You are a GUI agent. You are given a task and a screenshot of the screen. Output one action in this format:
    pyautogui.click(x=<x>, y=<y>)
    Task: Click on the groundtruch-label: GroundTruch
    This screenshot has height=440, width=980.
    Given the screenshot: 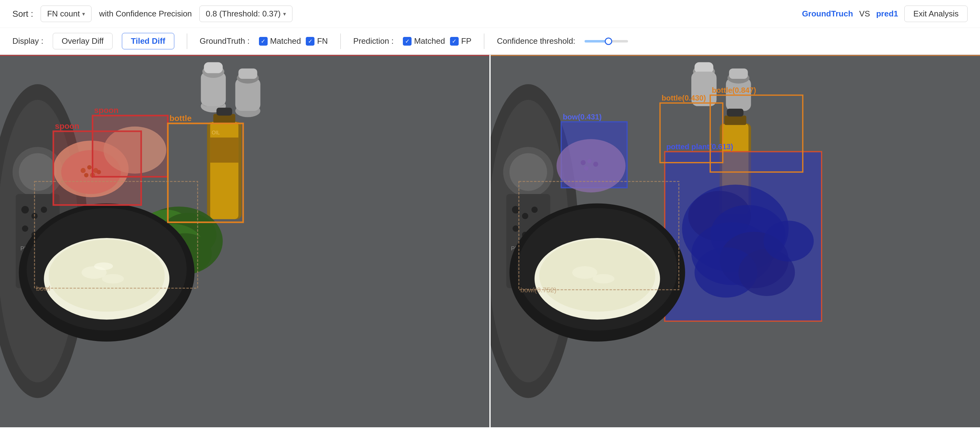 What is the action you would take?
    pyautogui.click(x=828, y=14)
    